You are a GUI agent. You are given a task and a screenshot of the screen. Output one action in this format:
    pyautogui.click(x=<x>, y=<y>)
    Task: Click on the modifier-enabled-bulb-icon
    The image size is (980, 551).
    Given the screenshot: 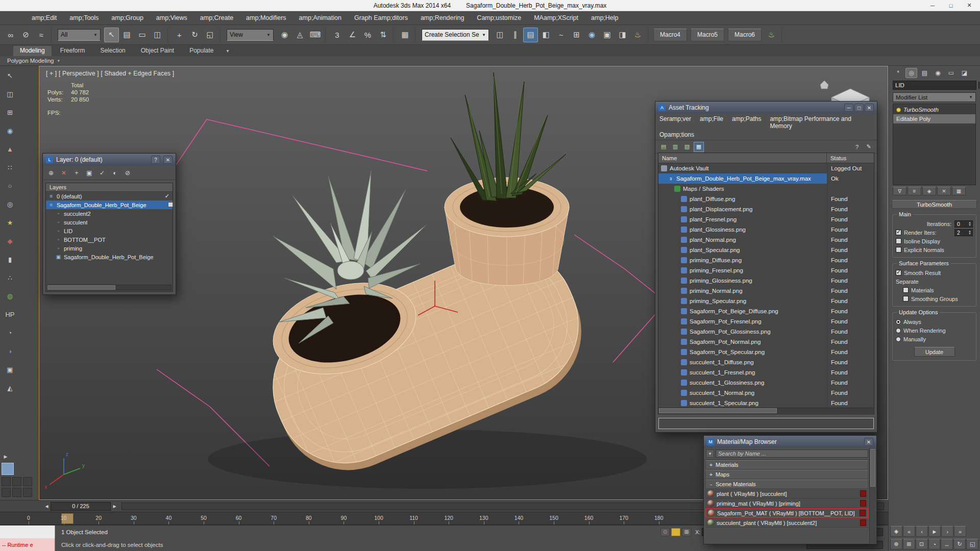 What is the action you would take?
    pyautogui.click(x=898, y=110)
    